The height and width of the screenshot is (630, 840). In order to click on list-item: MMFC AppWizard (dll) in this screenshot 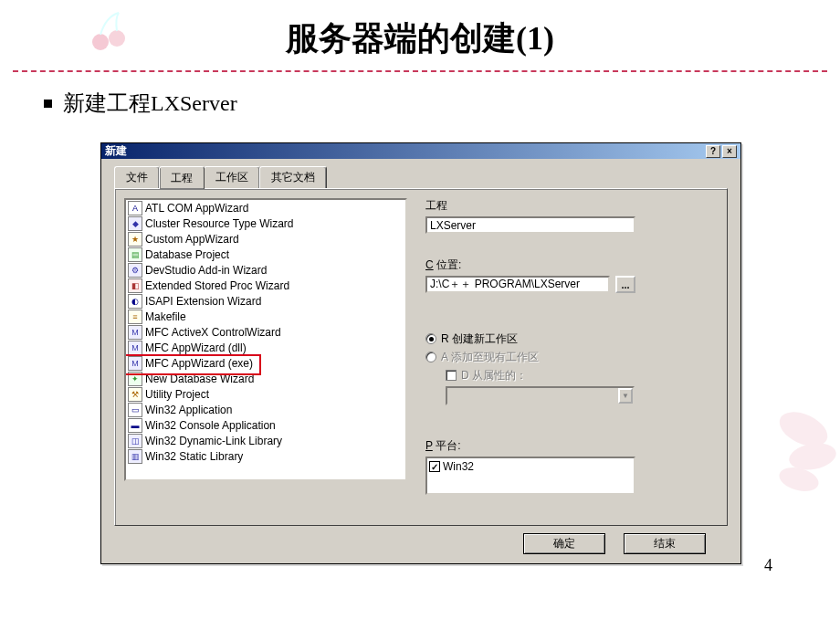, I will do `click(266, 347)`.